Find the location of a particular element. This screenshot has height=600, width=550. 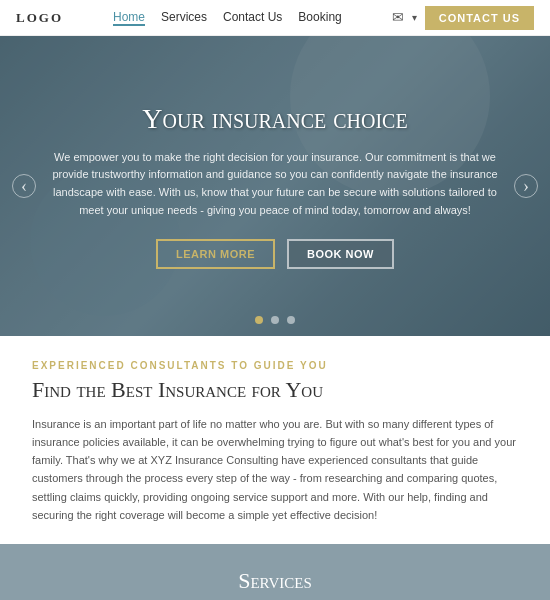

navbar: LOGO Home Services Contact Us Booking ✉ … is located at coordinates (275, 18).